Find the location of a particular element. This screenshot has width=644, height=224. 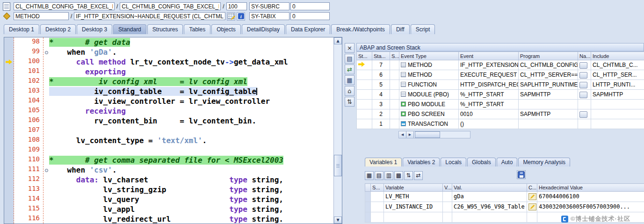

line-number: 112 is located at coordinates (29, 180).